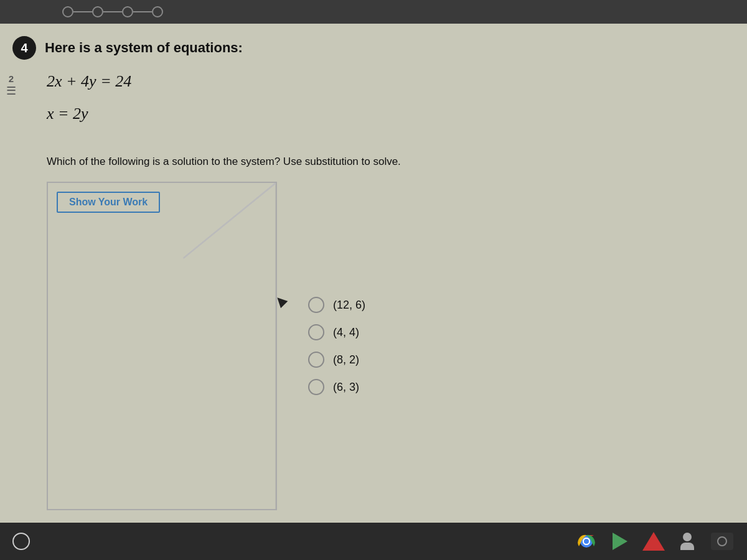  What do you see at coordinates (349, 305) in the screenshot?
I see `answer-label-a: (7, 4)` at bounding box center [349, 305].